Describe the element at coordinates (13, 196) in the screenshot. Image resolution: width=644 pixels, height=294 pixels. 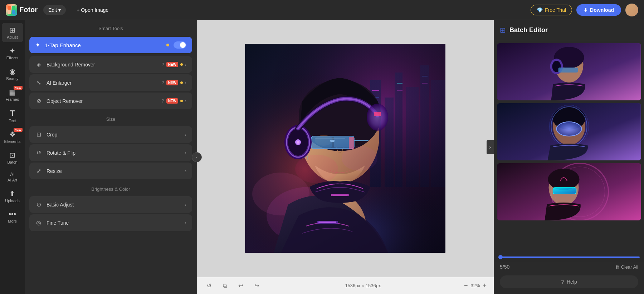
I see `sidebar-item-uploads: ⬆ Uploads` at that location.